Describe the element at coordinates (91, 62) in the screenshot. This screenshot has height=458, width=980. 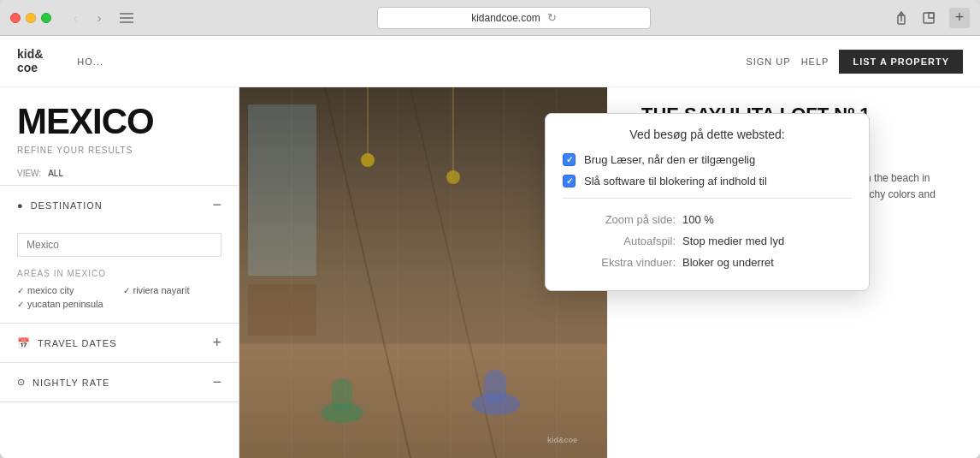
I see `nav-home: HO...` at that location.